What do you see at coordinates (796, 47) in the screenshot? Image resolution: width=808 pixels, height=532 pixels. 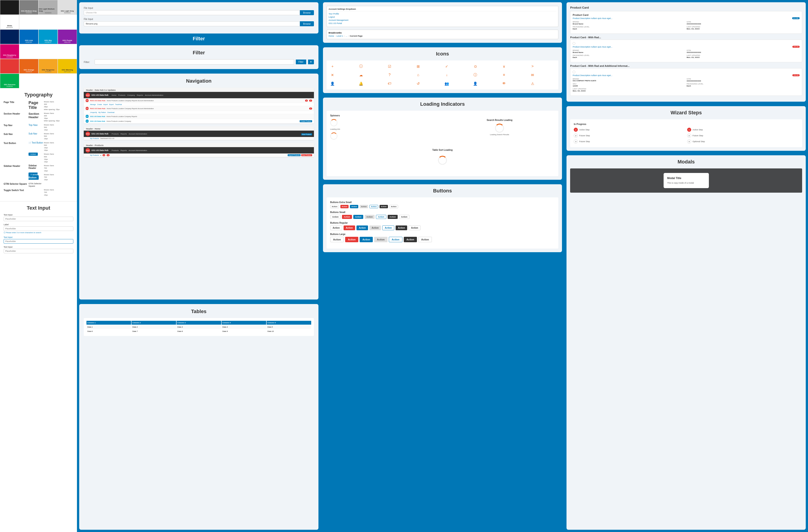 I see `product-badge-2: 1% US` at bounding box center [796, 47].